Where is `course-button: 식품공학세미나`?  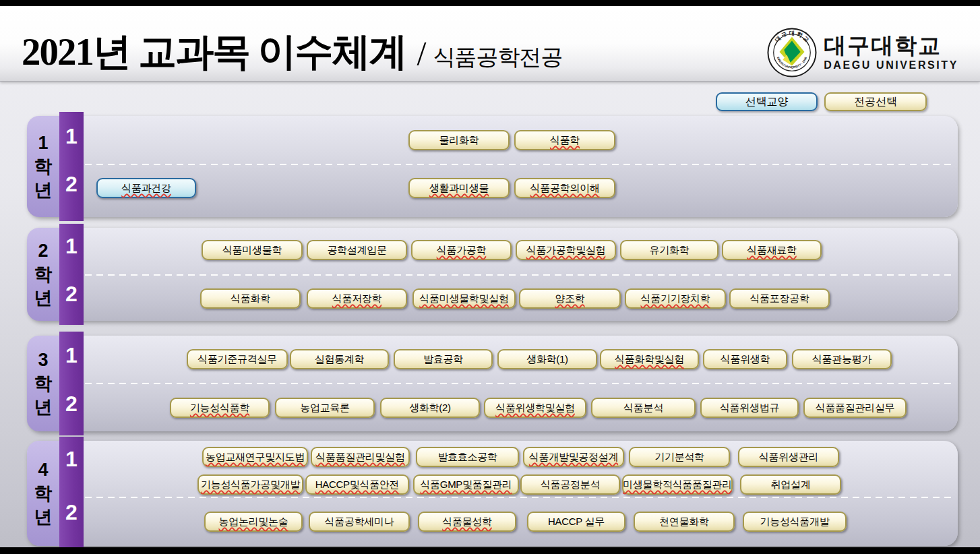 course-button: 식품공학세미나 is located at coordinates (359, 522).